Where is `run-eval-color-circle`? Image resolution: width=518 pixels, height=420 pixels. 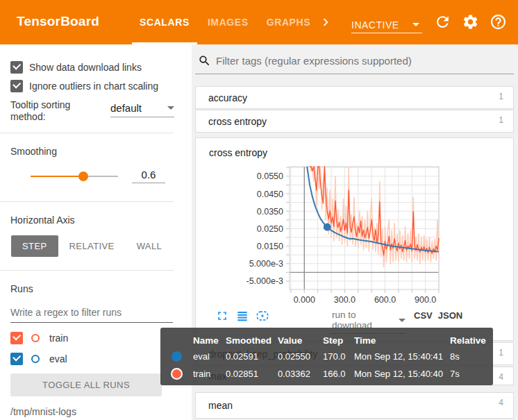 run-eval-color-circle is located at coordinates (35, 359).